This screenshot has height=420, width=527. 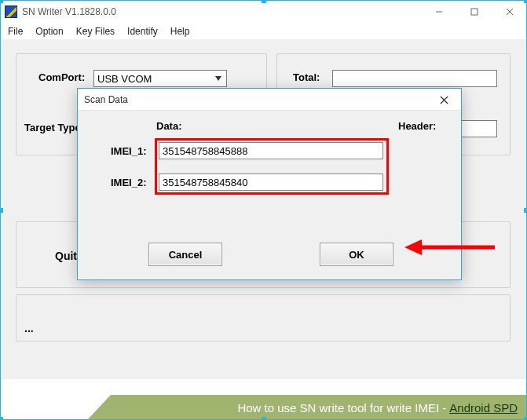 I want to click on target-type-label: Target Type:, so click(x=54, y=127).